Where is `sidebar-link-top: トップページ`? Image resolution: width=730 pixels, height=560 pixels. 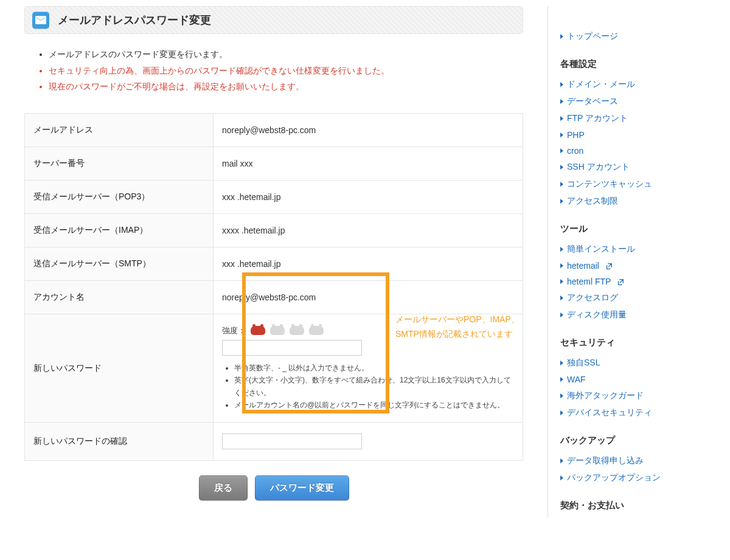 sidebar-link-top: トップページ is located at coordinates (633, 36).